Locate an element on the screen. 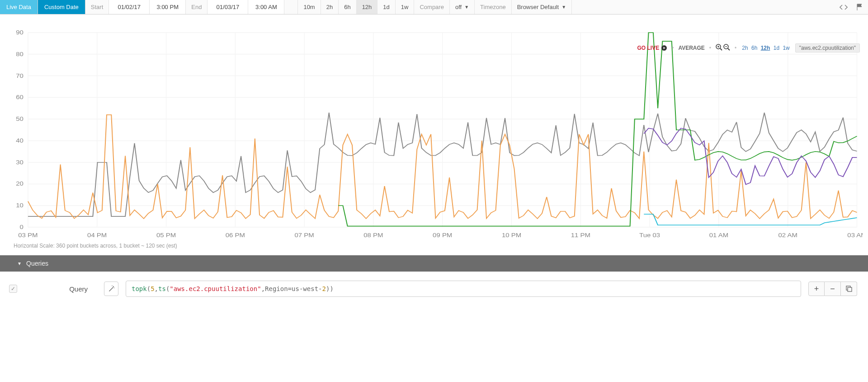 This screenshot has height=382, width=868. timezone-dropdown: Browser Default ▼ is located at coordinates (542, 7).